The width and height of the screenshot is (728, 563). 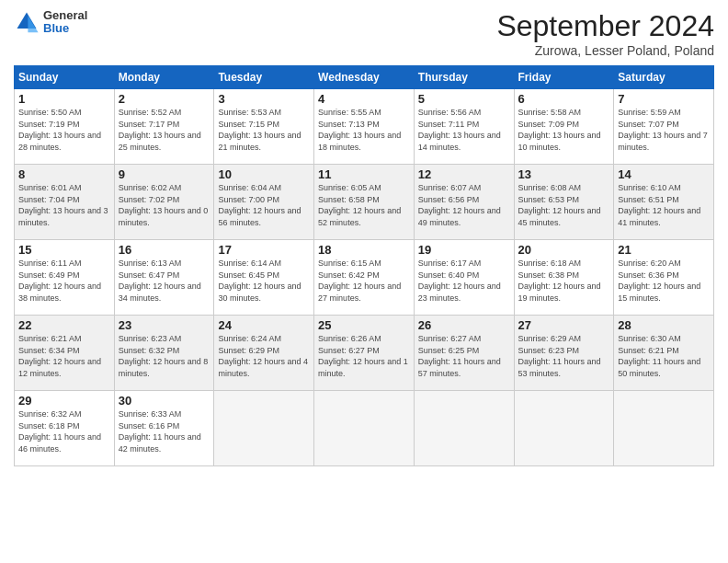 What do you see at coordinates (463, 77) in the screenshot?
I see `header-thursday: Thursday` at bounding box center [463, 77].